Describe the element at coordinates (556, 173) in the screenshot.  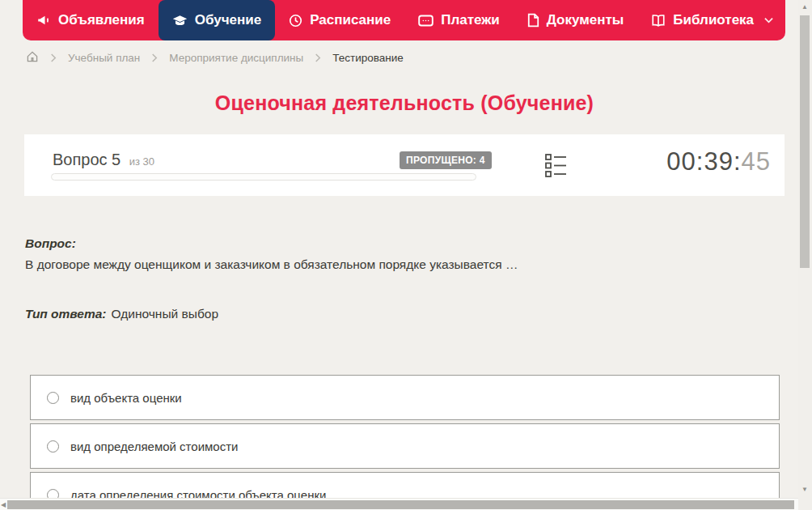
I see `checklist-icon` at that location.